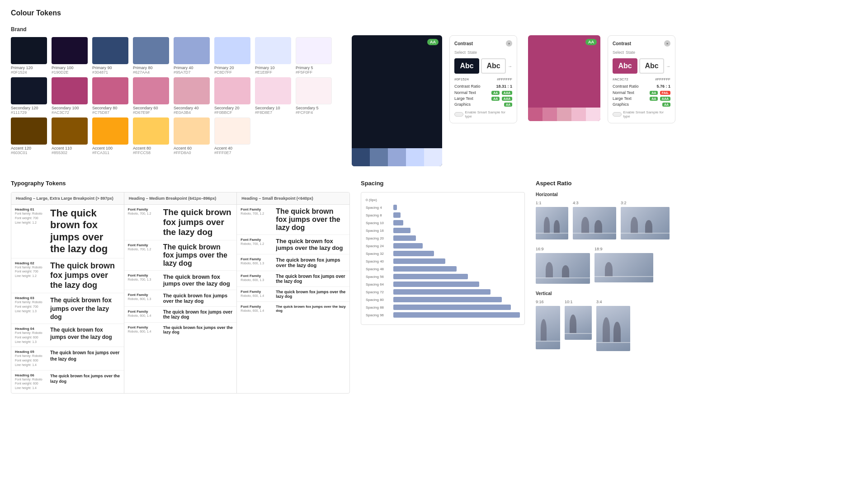 Image resolution: width=868 pixels, height=488 pixels. I want to click on brand-label: Brand, so click(171, 29).